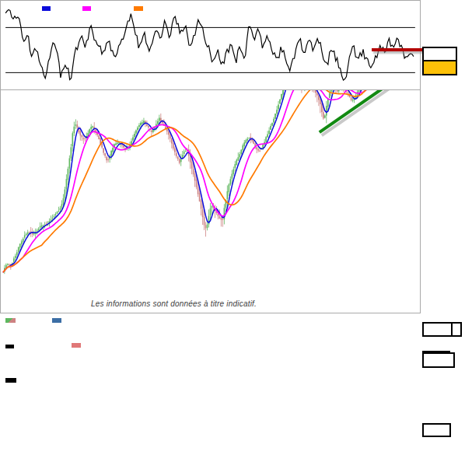  I want to click on legend-ma-fast-swatch, so click(47, 9).